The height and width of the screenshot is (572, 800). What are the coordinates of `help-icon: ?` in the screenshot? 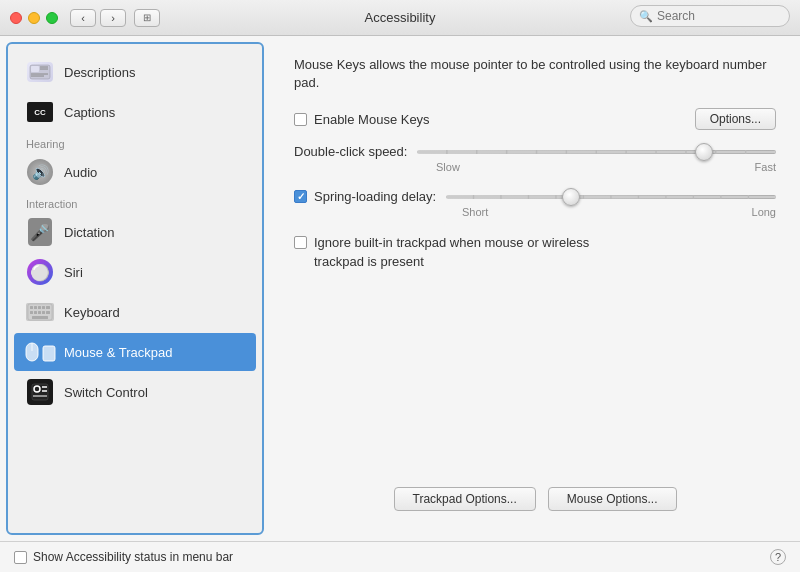 It's located at (778, 557).